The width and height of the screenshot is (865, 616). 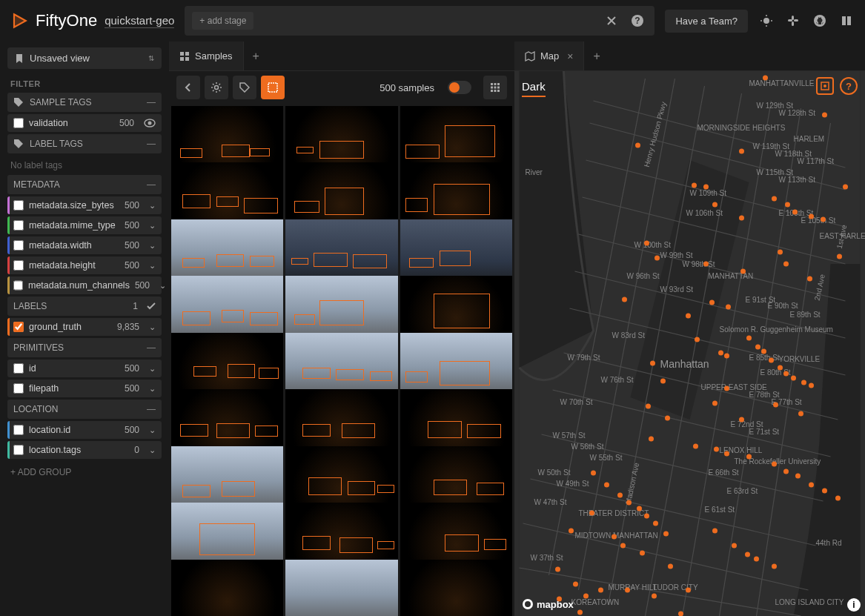 I want to click on clear-view-button, so click(x=612, y=21).